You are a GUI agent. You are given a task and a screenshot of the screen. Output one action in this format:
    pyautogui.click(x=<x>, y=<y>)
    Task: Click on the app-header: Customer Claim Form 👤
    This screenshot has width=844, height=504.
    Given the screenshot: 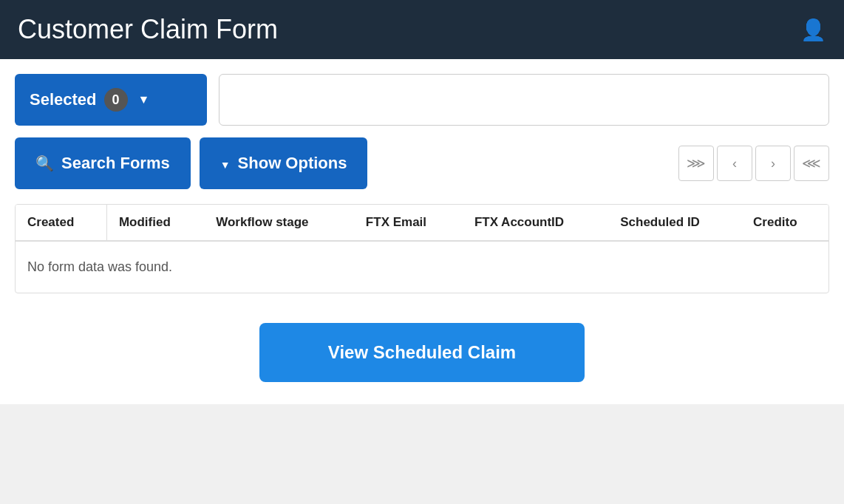 What is the action you would take?
    pyautogui.click(x=422, y=30)
    